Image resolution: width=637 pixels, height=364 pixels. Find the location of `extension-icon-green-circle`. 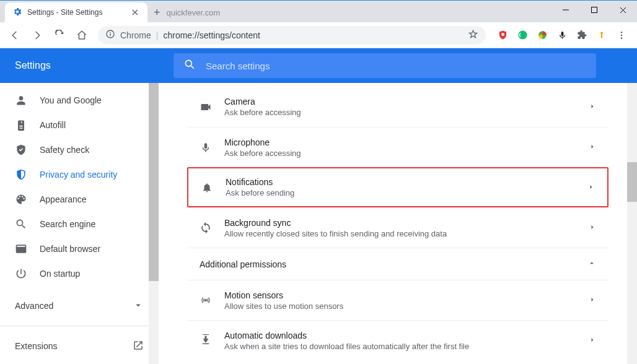

extension-icon-green-circle is located at coordinates (522, 35).